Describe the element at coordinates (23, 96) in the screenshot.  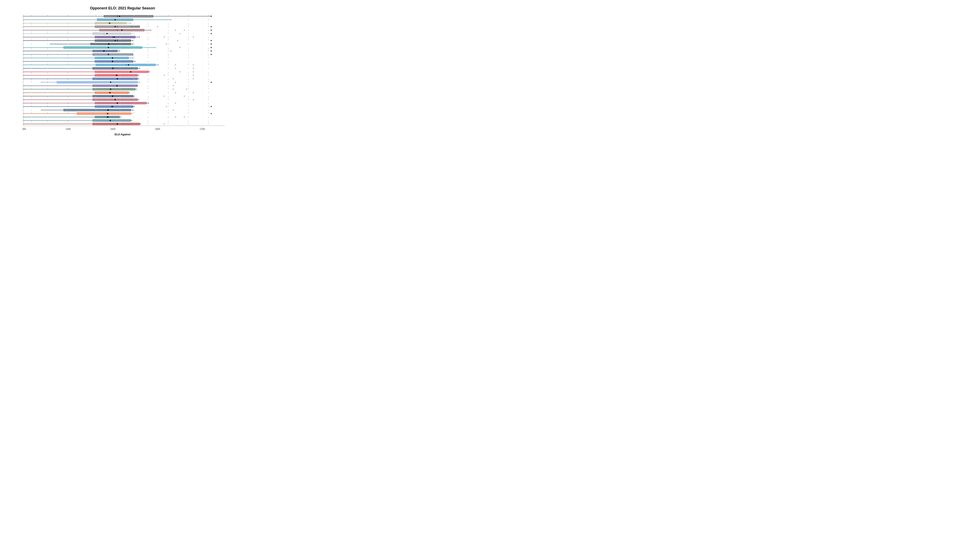
I see `svg-text: Seahawks` at that location.